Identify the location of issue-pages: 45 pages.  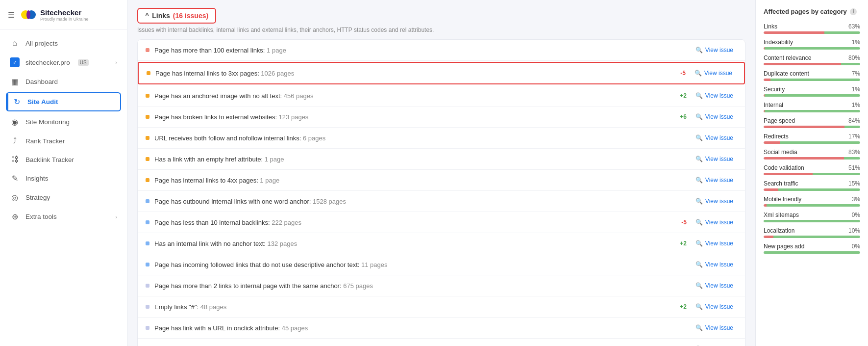
(295, 328).